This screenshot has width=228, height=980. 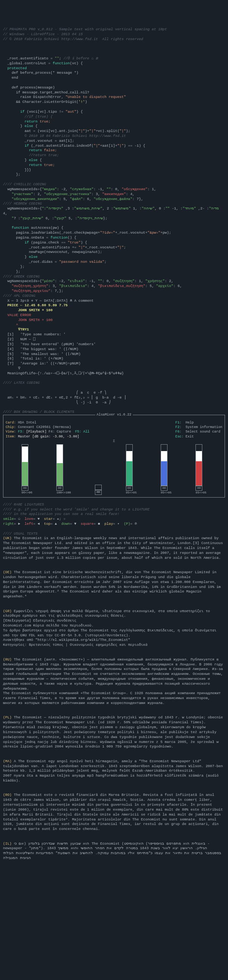 I want to click on mixer-bar: MM, so click(x=98, y=490).